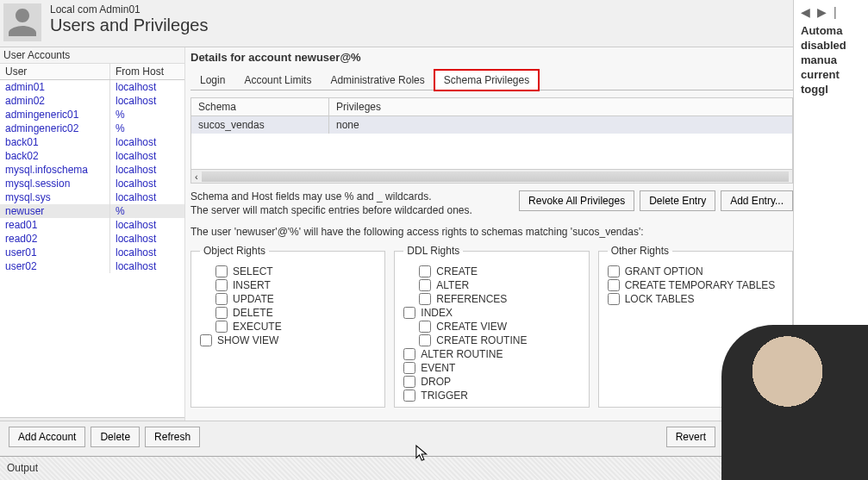 Image resolution: width=868 pixels, height=480 pixels. I want to click on privilege-references: REFERENCES, so click(499, 299).